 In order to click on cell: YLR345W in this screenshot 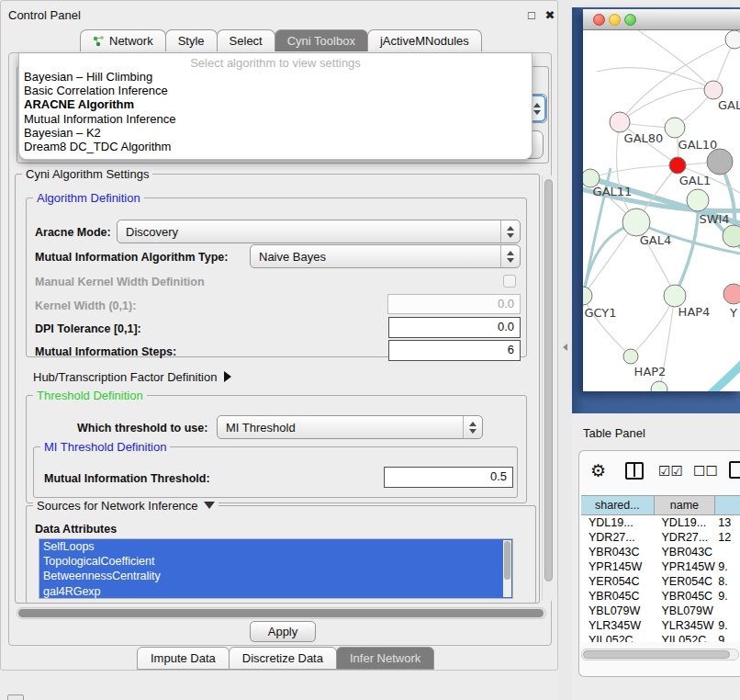, I will do `click(685, 626)`.